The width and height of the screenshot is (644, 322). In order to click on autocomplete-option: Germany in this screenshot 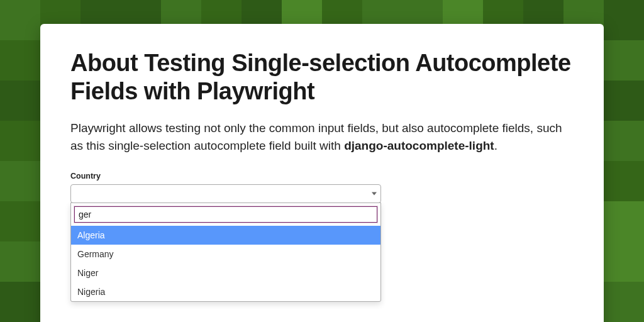, I will do `click(226, 254)`.